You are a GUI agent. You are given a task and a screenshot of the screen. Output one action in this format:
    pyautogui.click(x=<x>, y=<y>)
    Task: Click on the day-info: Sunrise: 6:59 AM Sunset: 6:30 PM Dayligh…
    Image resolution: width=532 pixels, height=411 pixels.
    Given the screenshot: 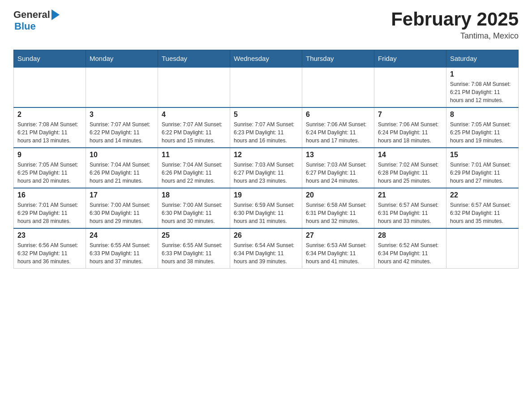 What is the action you would take?
    pyautogui.click(x=266, y=213)
    